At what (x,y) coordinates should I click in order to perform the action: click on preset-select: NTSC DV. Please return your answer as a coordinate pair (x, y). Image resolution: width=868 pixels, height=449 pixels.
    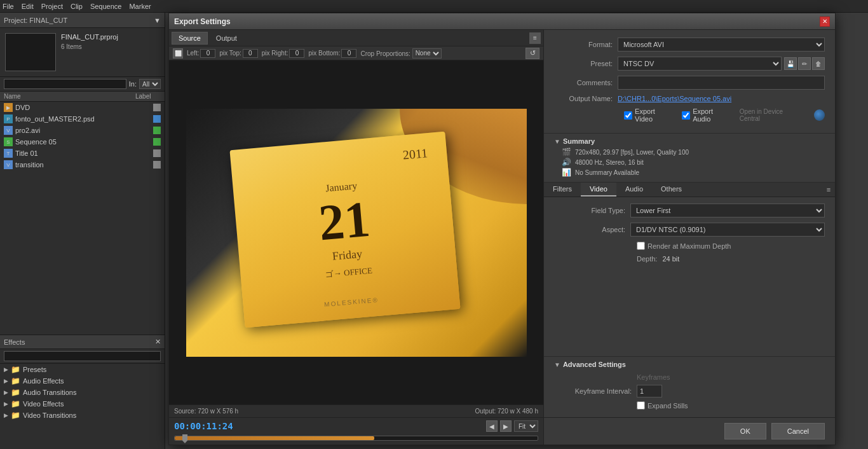
    Looking at the image, I should click on (700, 64).